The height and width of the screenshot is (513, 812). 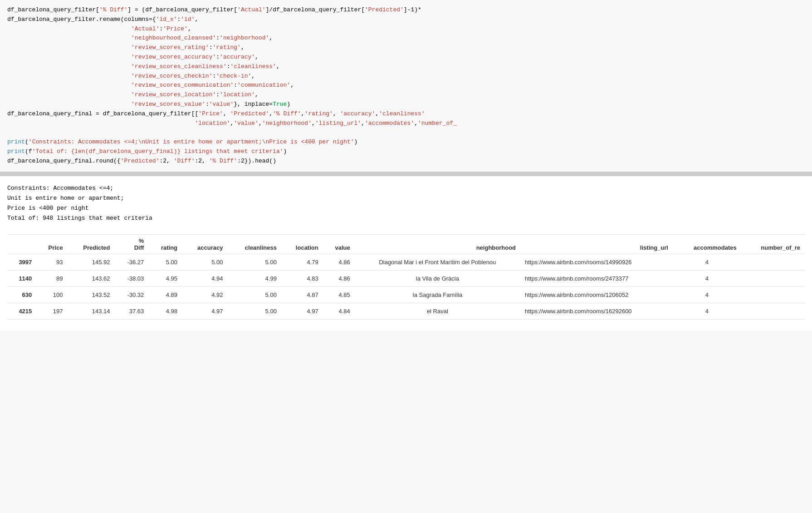 What do you see at coordinates (205, 244) in the screenshot?
I see `col-accuracy: accuracy` at bounding box center [205, 244].